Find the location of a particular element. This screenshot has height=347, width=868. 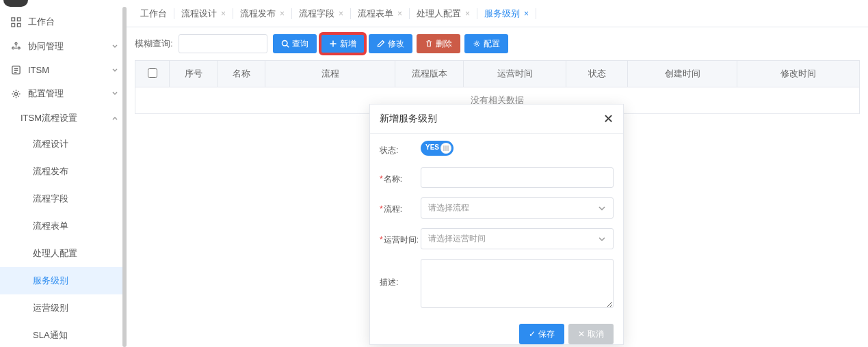

sidebar-sub-flow-field: 流程字段 is located at coordinates (63, 199).